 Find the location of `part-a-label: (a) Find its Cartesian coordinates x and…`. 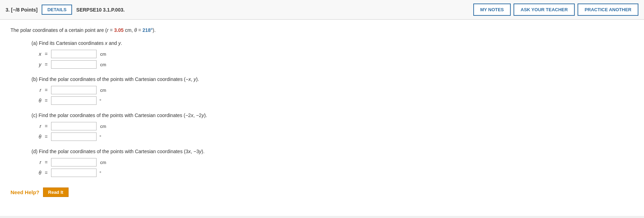

part-a-label: (a) Find its Cartesian coordinates x and… is located at coordinates (332, 43).